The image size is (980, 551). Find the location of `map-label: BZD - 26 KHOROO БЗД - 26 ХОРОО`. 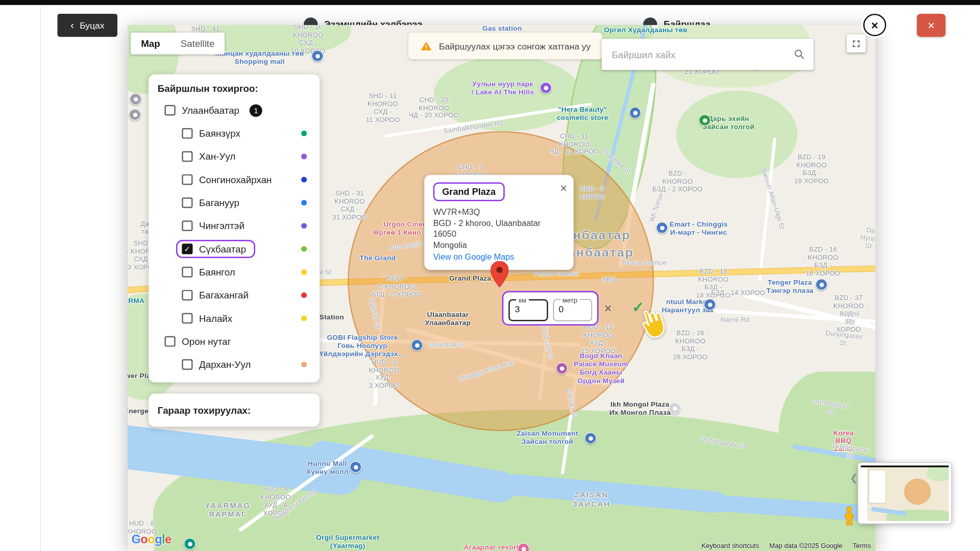

map-label: BZD - 26 KHOROO БЗД - 26 ХОРОО is located at coordinates (691, 345).